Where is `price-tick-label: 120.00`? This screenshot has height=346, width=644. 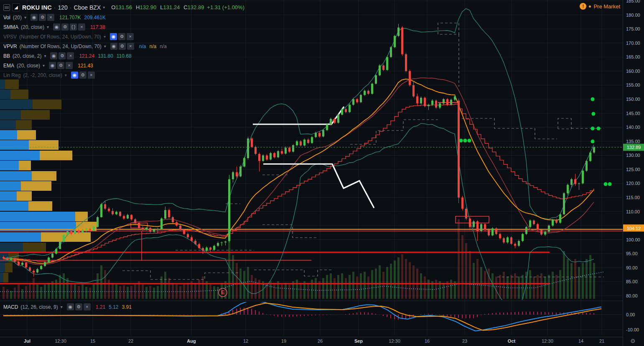 price-tick-label: 120.00 is located at coordinates (633, 183).